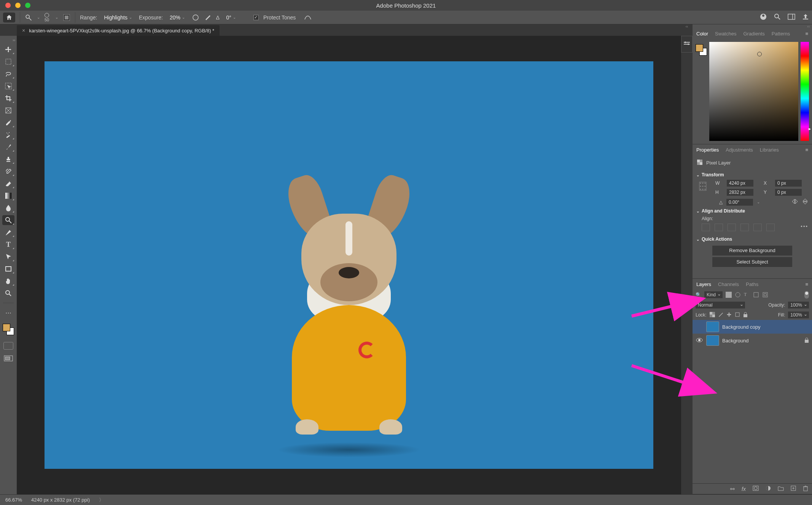 The image size is (812, 505). Describe the element at coordinates (765, 295) in the screenshot. I see `filter-smart-icon` at that location.